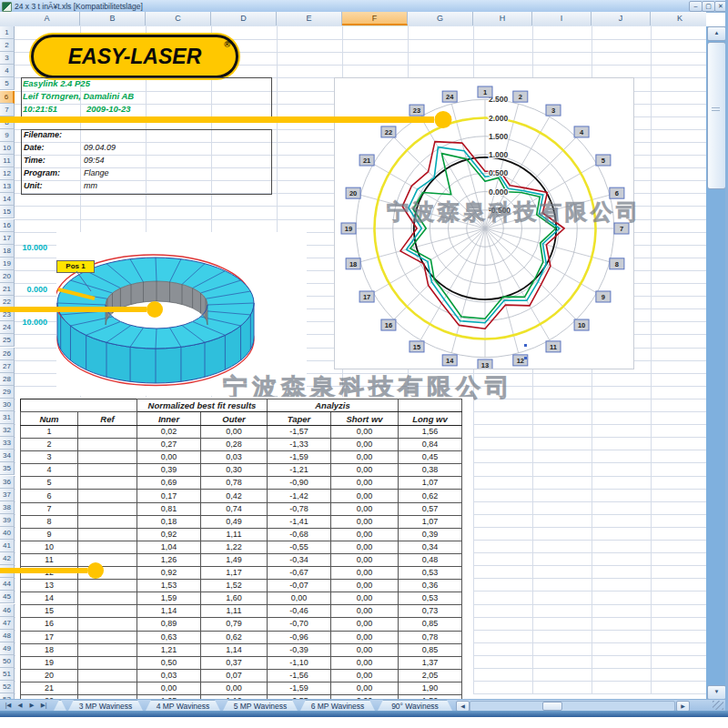  What do you see at coordinates (430, 547) in the screenshot?
I see `table-cell: 0,34` at bounding box center [430, 547].